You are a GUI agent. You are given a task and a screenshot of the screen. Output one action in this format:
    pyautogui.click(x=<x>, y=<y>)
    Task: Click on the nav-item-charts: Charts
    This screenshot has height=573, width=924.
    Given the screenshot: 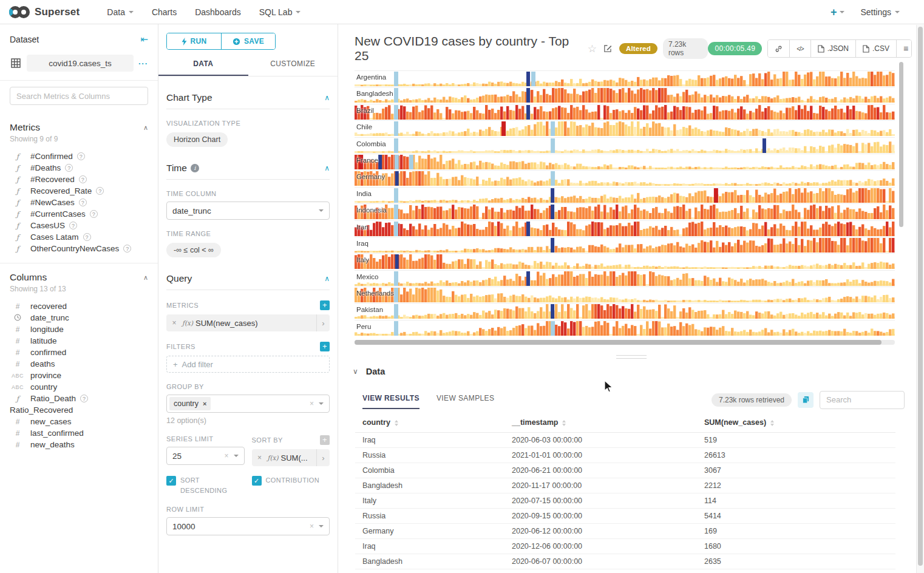 What is the action you would take?
    pyautogui.click(x=164, y=12)
    